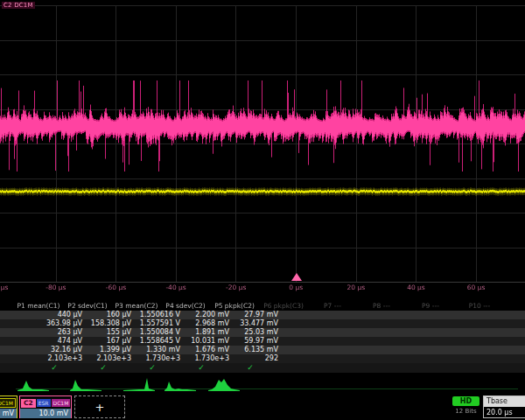 Image resolution: width=525 pixels, height=420 pixels. What do you see at coordinates (261, 350) in the screenshot?
I see `measure-value: 6.135 mV` at bounding box center [261, 350].